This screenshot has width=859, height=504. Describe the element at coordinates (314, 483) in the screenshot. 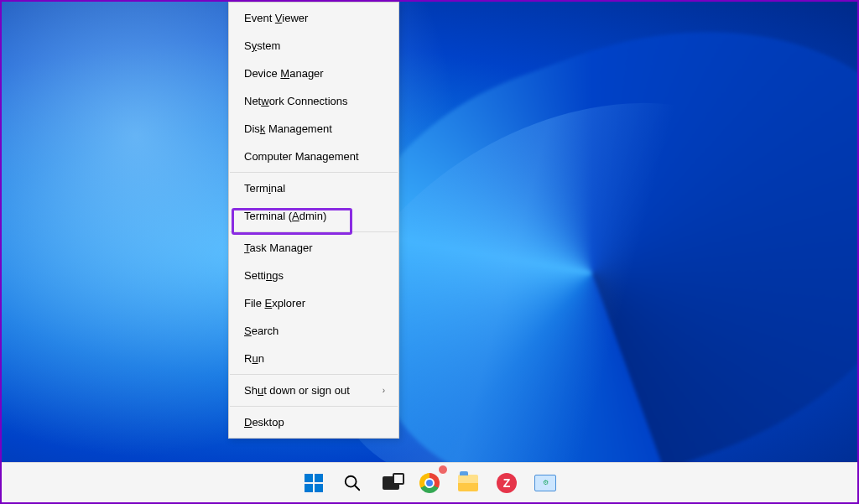

I see `windows-logo-icon` at that location.